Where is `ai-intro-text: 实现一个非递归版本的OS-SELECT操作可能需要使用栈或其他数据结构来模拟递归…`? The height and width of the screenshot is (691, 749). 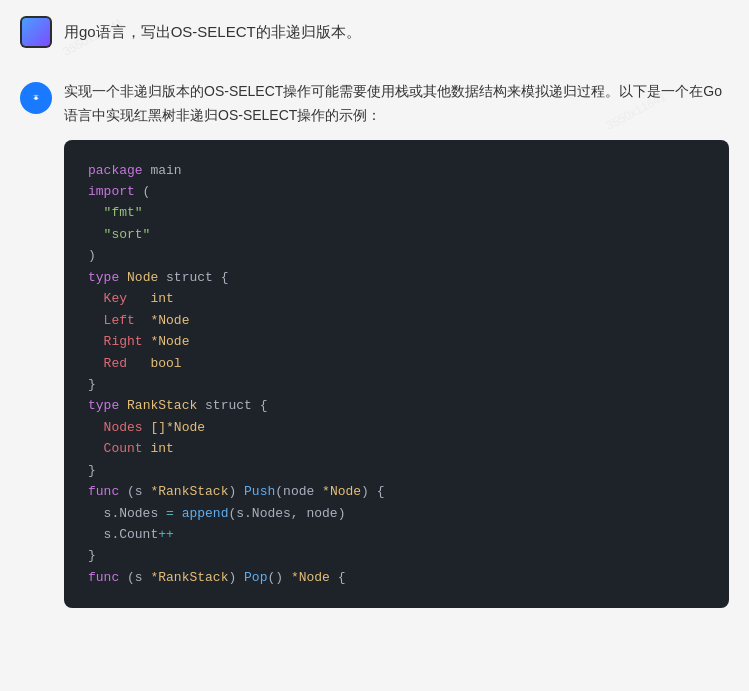 ai-intro-text: 实现一个非递归版本的OS-SELECT操作可能需要使用栈或其他数据结构来模拟递归… is located at coordinates (396, 104).